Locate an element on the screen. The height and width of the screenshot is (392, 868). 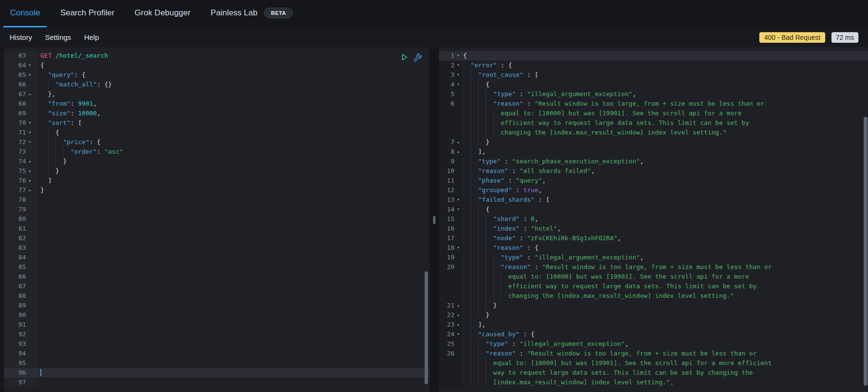
response-line-16: 16"index" : "hotel", is located at coordinates (654, 229).